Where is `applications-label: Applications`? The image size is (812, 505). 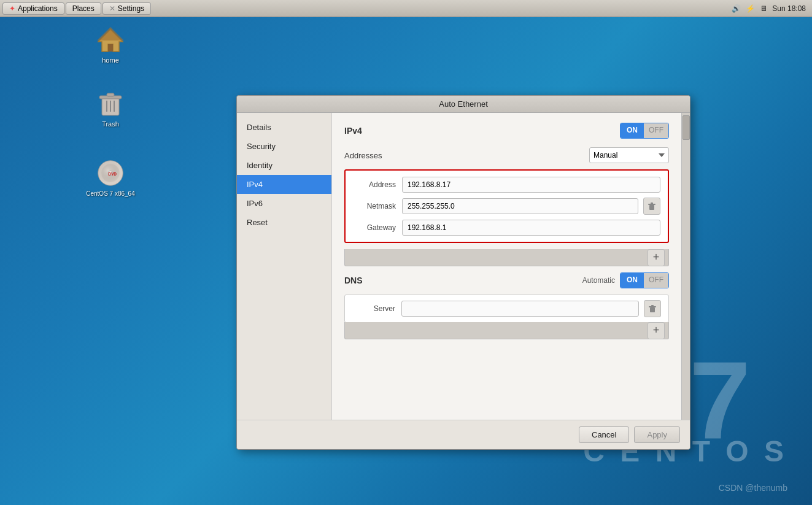
applications-label: Applications is located at coordinates (38, 9).